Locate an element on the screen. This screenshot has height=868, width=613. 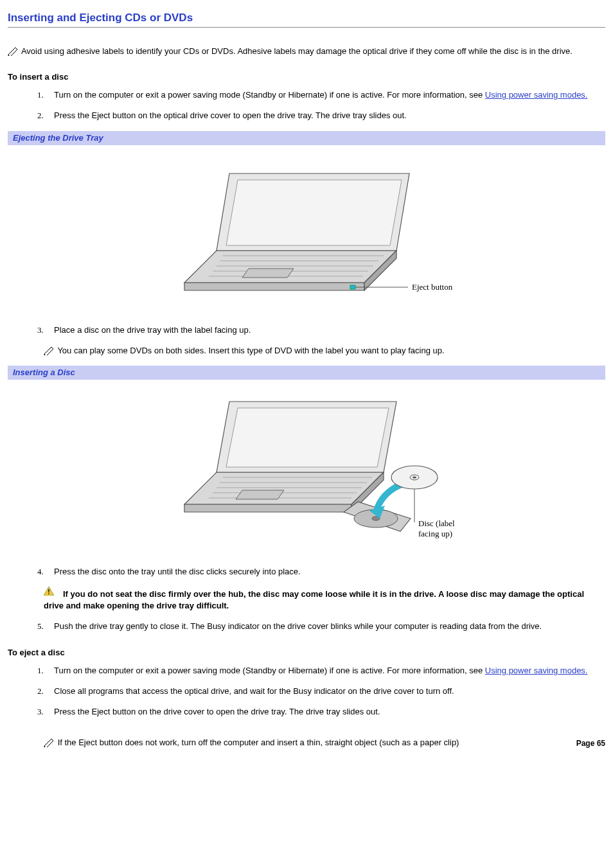
page-footer: If the Eject button does not work, turn … is located at coordinates (306, 743).